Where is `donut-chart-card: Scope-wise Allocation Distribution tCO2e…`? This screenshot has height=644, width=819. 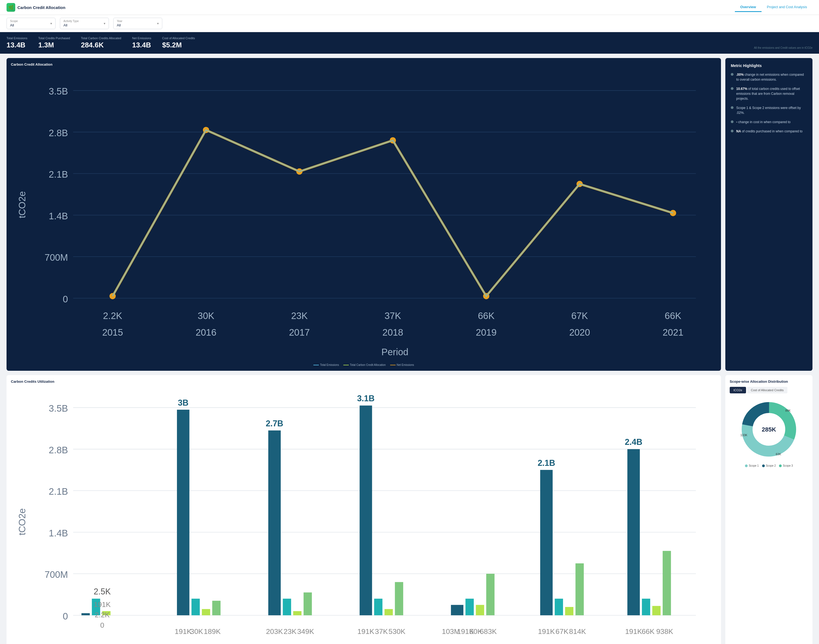
donut-chart-card: Scope-wise Allocation Distribution tCO2e… is located at coordinates (769, 510).